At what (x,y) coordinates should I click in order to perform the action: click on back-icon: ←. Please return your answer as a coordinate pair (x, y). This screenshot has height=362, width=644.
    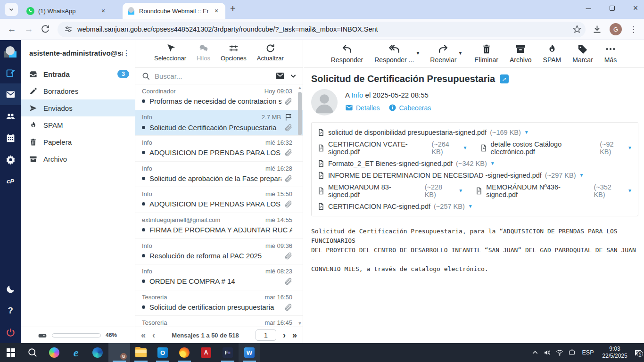
    Looking at the image, I should click on (12, 29).